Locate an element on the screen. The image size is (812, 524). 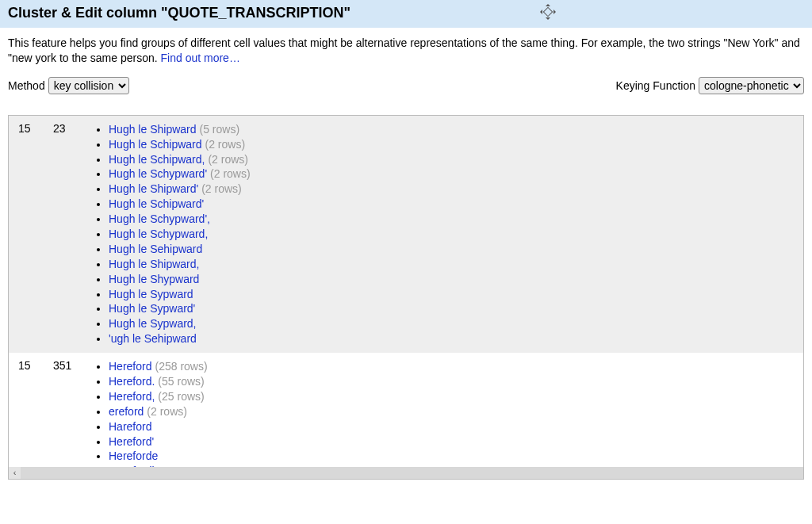
cluster-value-link: Hugh le Schypward', is located at coordinates (159, 219).